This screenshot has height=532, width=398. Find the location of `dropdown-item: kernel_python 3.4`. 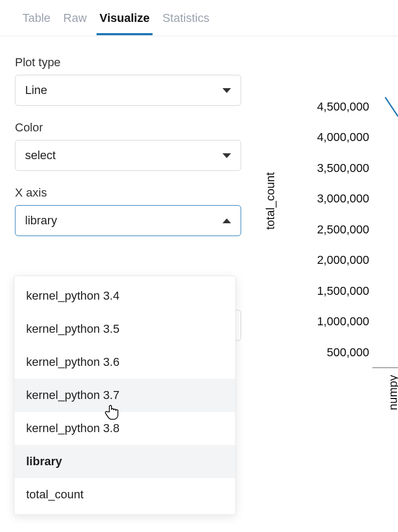

dropdown-item: kernel_python 3.4 is located at coordinates (125, 296).